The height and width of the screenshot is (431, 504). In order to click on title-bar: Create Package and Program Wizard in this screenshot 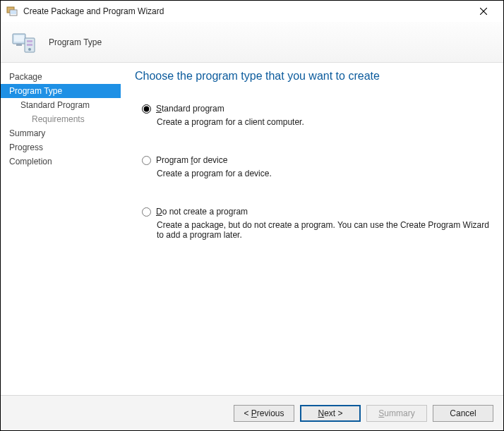, I will do `click(252, 11)`.